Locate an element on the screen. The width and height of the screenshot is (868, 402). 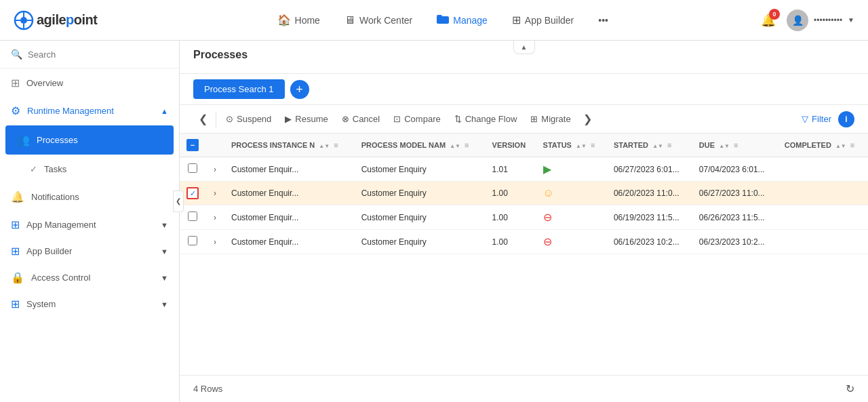
col-expand is located at coordinates (215, 145).